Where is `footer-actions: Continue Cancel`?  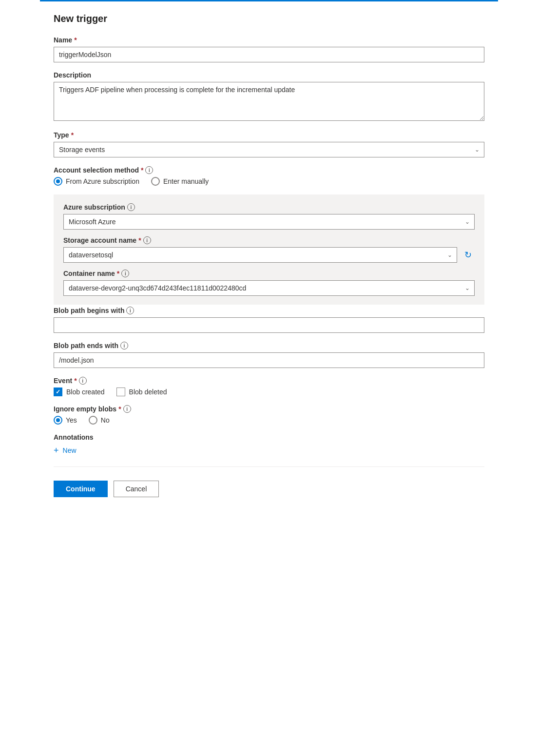
footer-actions: Continue Cancel is located at coordinates (269, 487).